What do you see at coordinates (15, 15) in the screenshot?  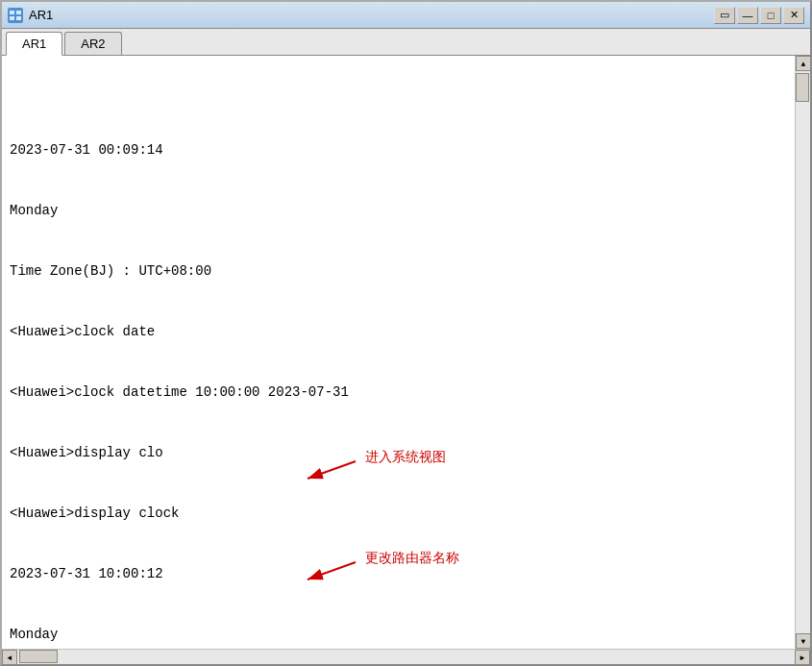 I see `app-icon` at bounding box center [15, 15].